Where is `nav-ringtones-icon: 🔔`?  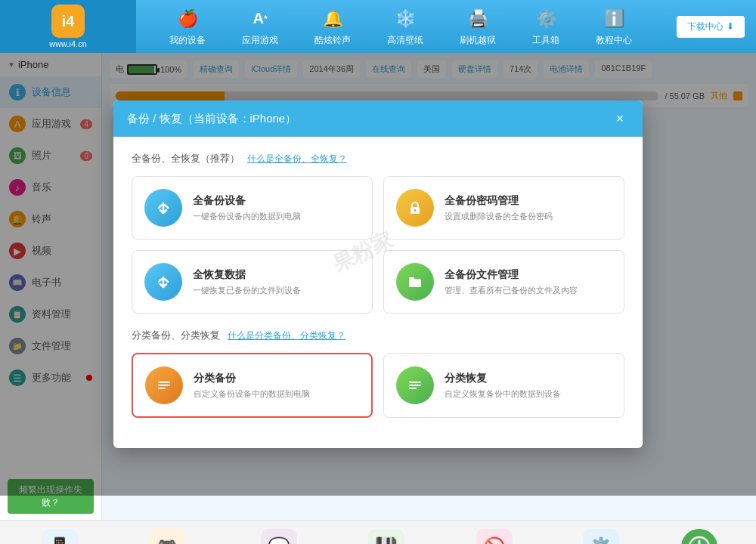
nav-ringtones-icon: 🔔 is located at coordinates (333, 19).